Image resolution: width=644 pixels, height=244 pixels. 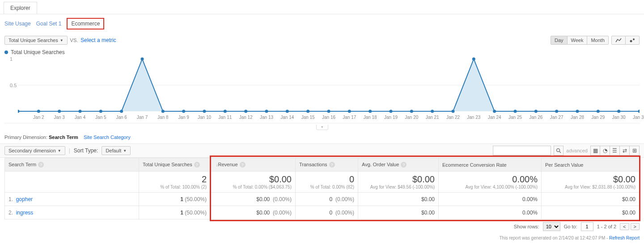 What do you see at coordinates (635, 227) in the screenshot?
I see `next-page-button: >` at bounding box center [635, 227].